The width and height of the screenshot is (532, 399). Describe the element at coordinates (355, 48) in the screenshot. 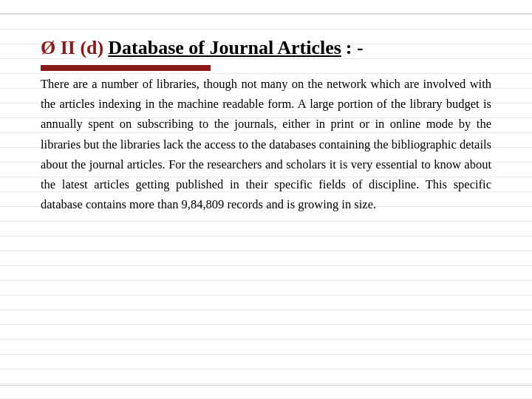

I see `heading-suffix: : -` at that location.